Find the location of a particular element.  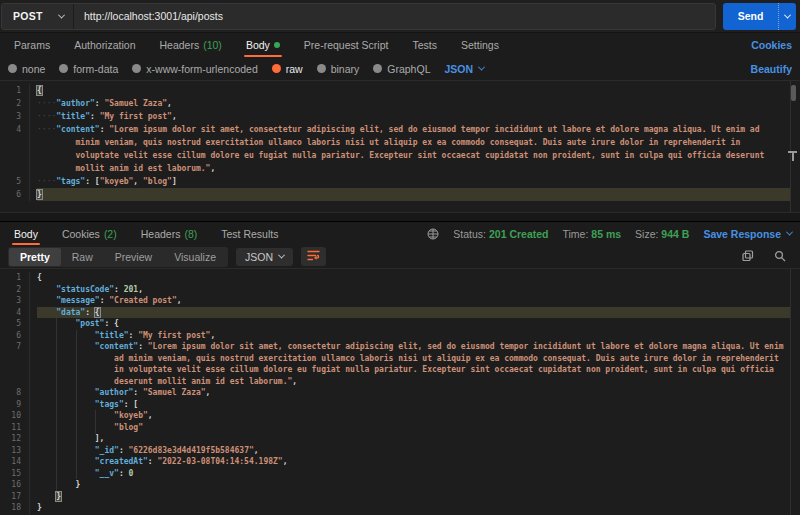

tab-label: Params is located at coordinates (32, 45).